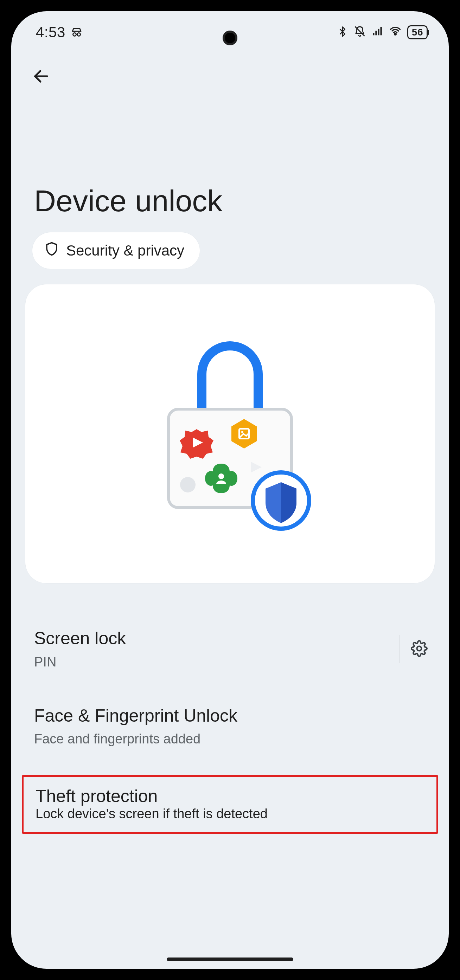 This screenshot has height=980, width=460. I want to click on screen-lock-settings-button, so click(419, 649).